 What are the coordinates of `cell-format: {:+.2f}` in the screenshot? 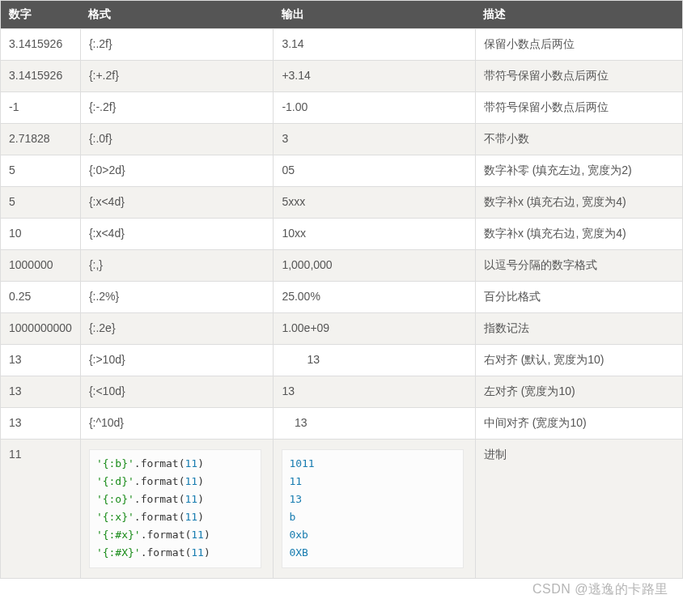 It's located at (176, 76).